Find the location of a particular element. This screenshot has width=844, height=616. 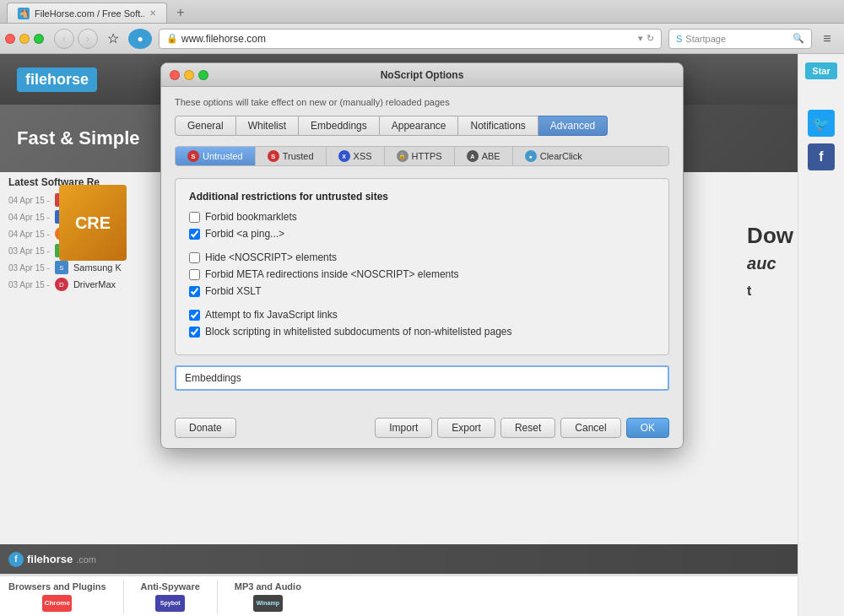

tab-general: General is located at coordinates (206, 126).